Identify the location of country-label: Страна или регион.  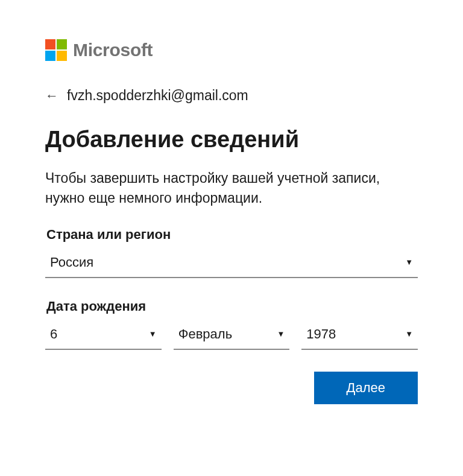
(232, 235).